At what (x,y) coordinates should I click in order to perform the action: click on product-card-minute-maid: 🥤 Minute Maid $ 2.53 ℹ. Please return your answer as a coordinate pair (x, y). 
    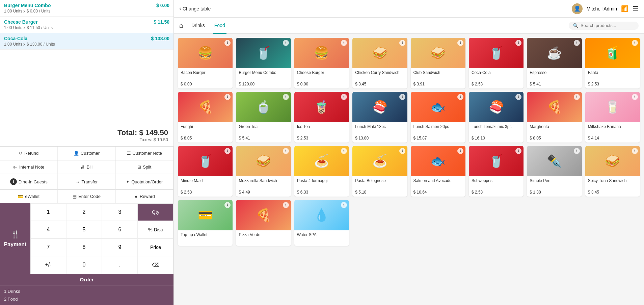
    Looking at the image, I should click on (205, 171).